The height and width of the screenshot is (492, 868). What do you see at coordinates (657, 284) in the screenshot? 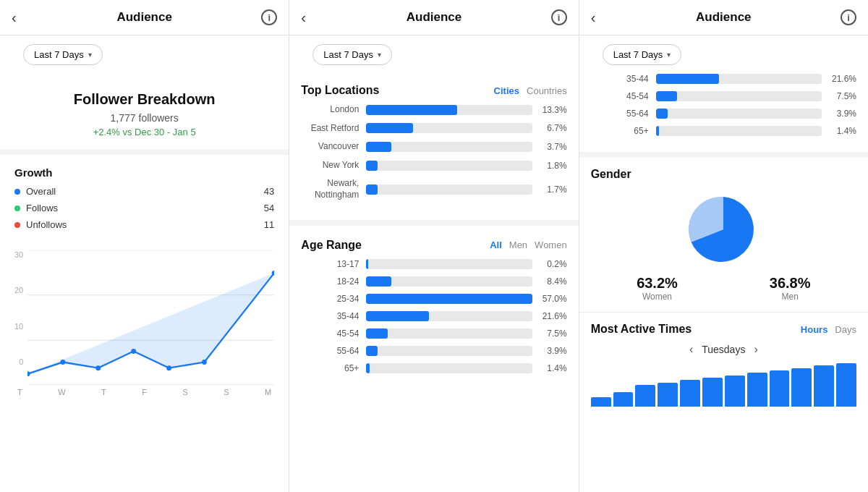
I see `women-pct: 63.2%` at bounding box center [657, 284].